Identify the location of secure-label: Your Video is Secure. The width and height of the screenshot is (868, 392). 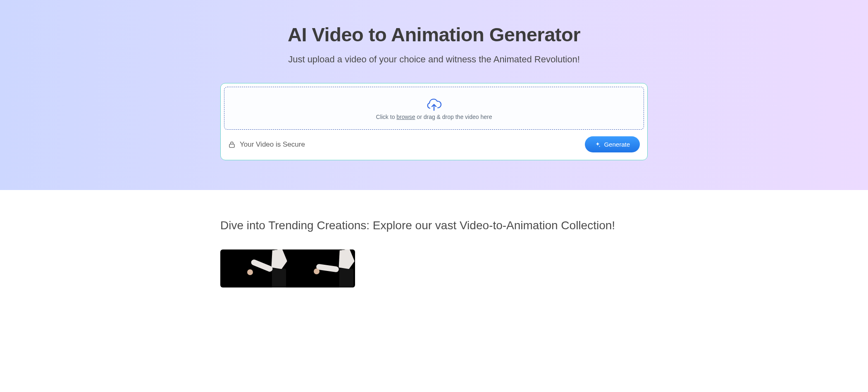
(272, 145).